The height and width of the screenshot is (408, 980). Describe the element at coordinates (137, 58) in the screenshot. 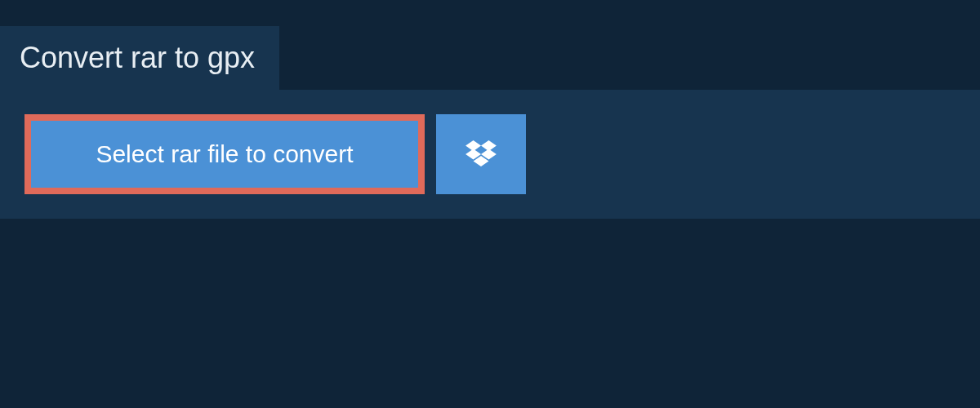

I see `page-title: Convert rar to gpx` at that location.